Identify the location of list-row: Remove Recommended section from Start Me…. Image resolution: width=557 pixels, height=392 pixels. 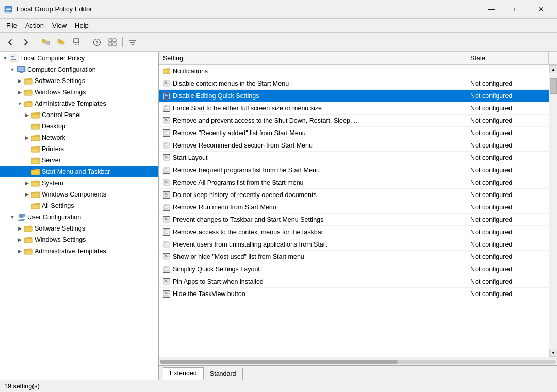
(354, 145).